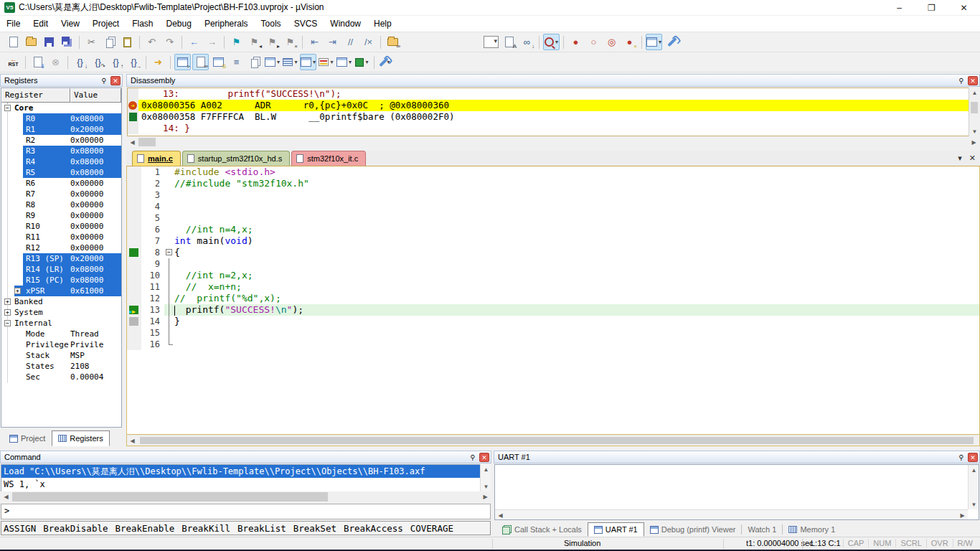  I want to click on restore-button: ❐, so click(931, 8).